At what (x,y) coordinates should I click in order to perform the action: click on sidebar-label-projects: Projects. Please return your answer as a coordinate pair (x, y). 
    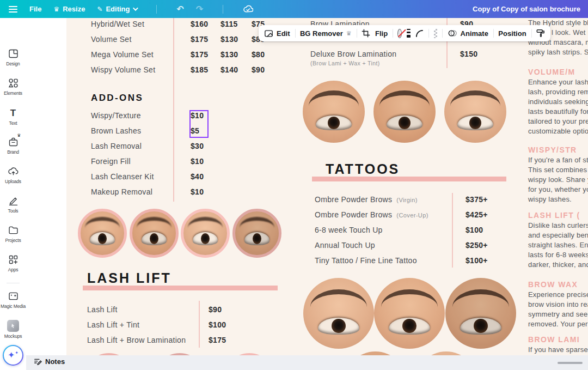
    Looking at the image, I should click on (13, 240).